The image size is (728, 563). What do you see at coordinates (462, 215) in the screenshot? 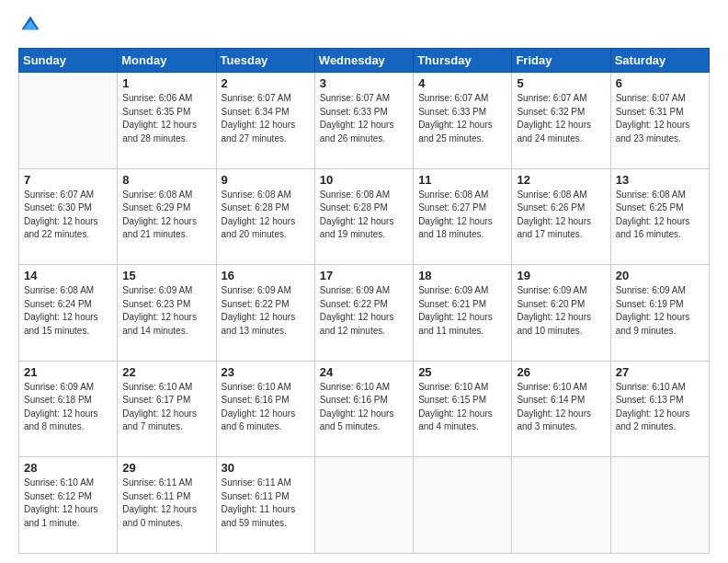
I see `day-info: Sunrise: 6:08 AM Sunset: 6:27 PM Dayligh…` at bounding box center [462, 215].